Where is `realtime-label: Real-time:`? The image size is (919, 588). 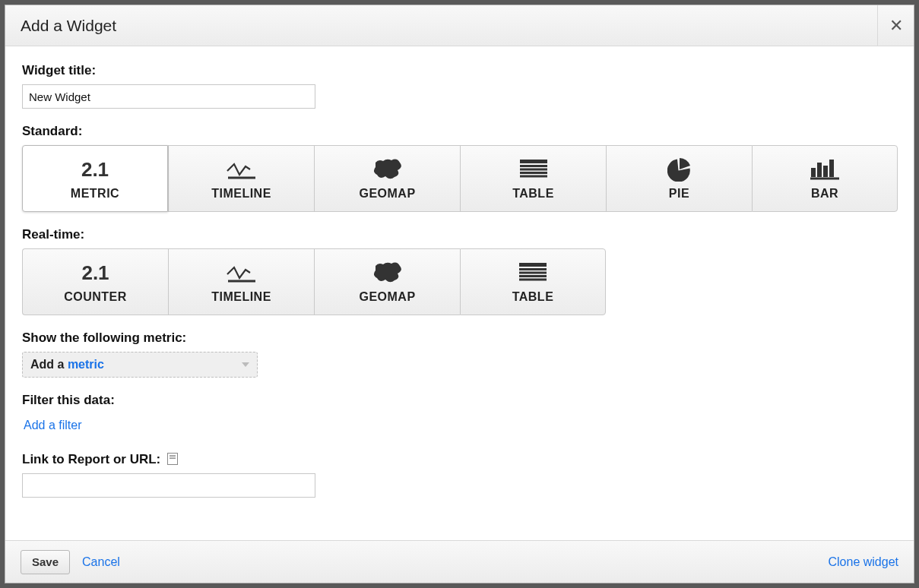 realtime-label: Real-time: is located at coordinates (459, 235).